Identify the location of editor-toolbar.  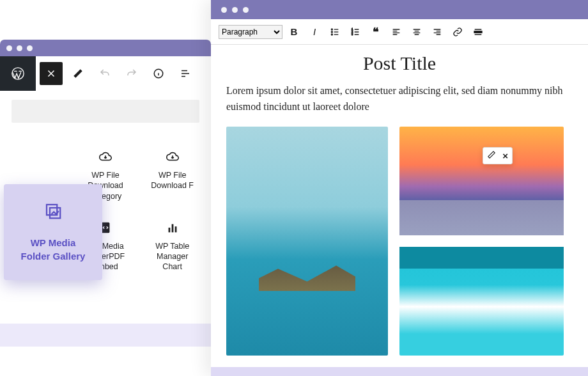
(105, 74).